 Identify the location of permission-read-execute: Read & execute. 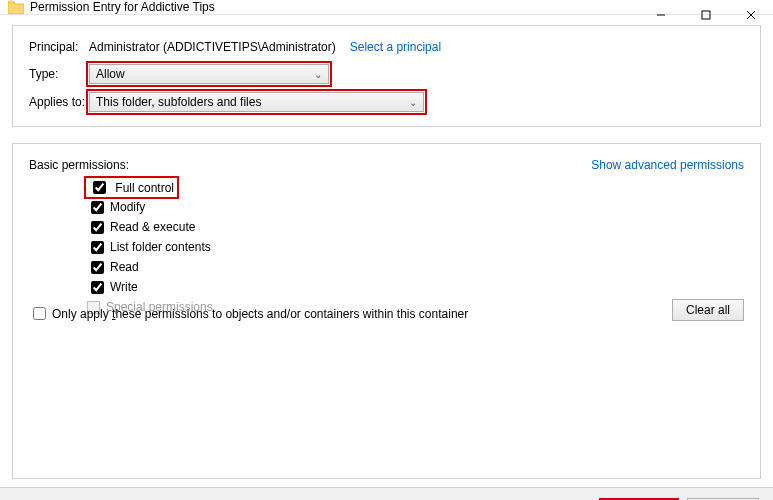
(416, 227).